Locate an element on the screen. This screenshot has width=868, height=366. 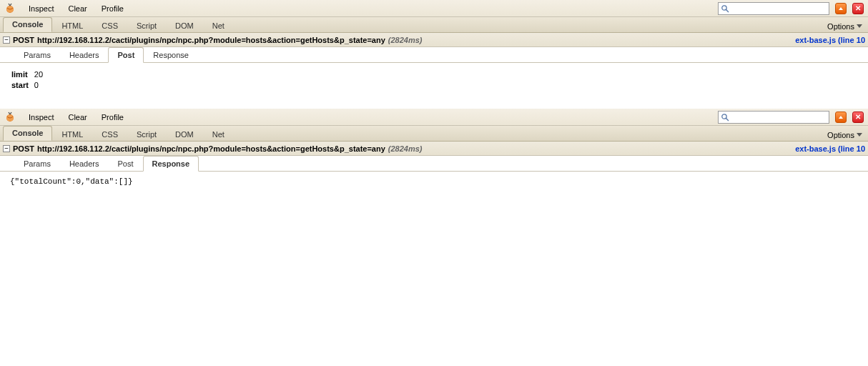
response-body: {"totalCount":0,"data":[]} is located at coordinates (434, 182).